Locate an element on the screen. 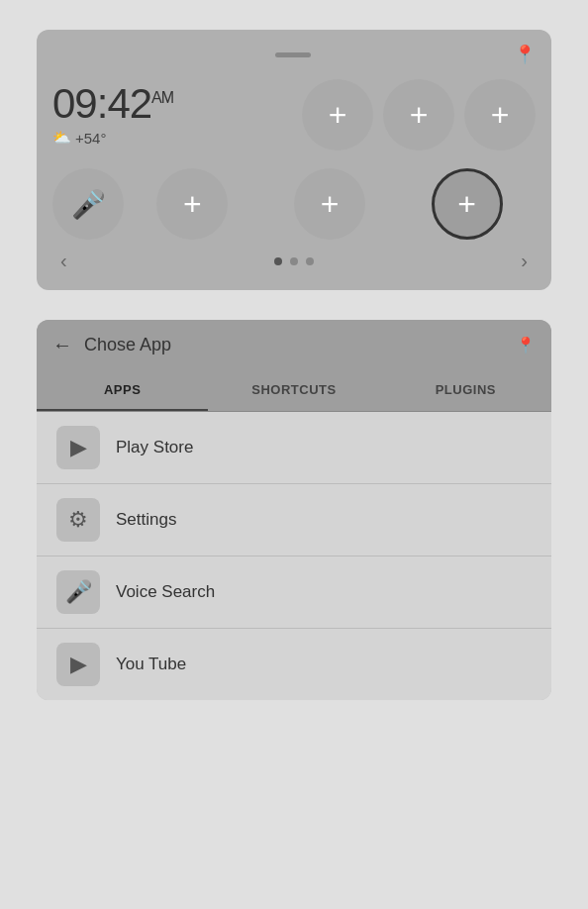 The image size is (588, 909). list-item: ▶ You Tube is located at coordinates (294, 664).